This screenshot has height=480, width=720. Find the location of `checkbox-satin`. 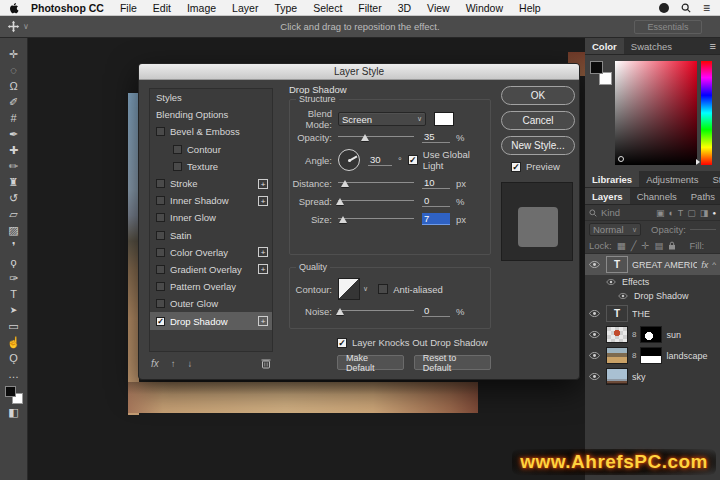

checkbox-satin is located at coordinates (160, 236).